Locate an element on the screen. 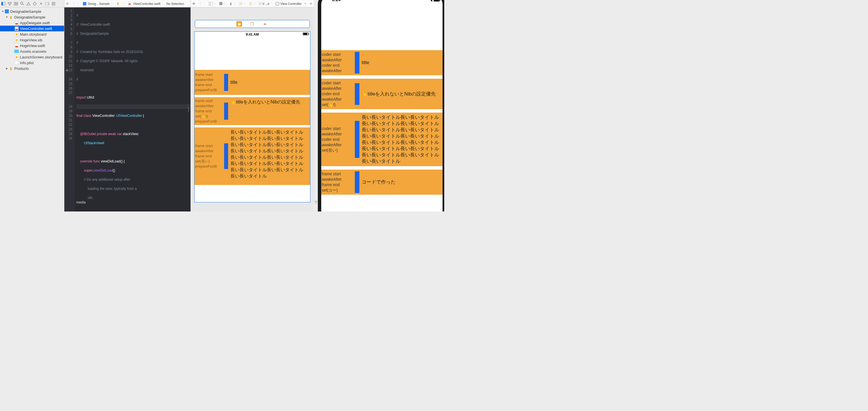 The width and height of the screenshot is (868, 411). symbol-navigator-icon is located at coordinates (16, 4).